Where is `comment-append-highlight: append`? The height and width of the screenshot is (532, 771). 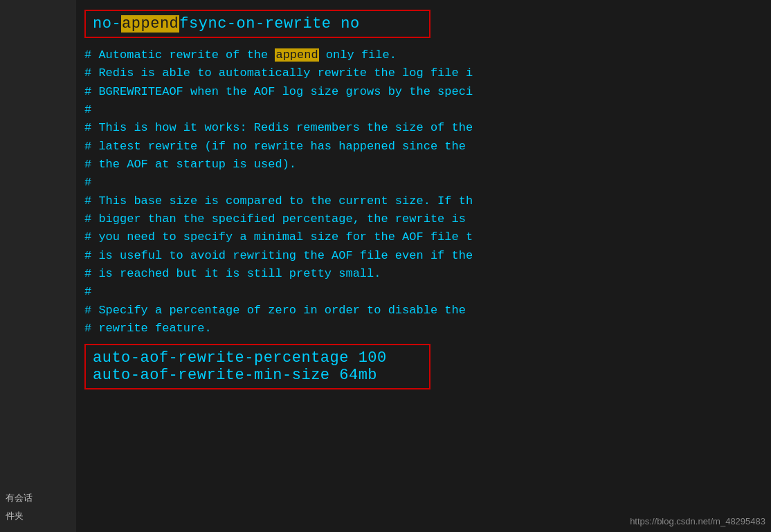 comment-append-highlight: append is located at coordinates (296, 55).